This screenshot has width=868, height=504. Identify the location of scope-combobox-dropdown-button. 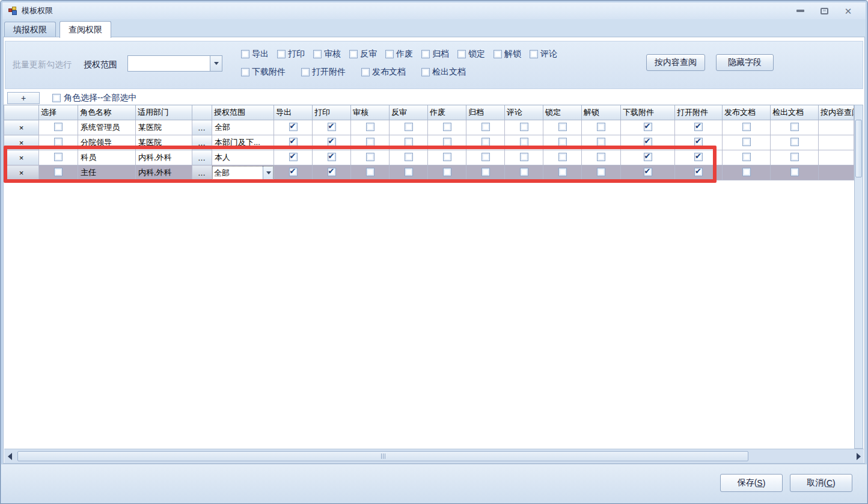
(216, 64).